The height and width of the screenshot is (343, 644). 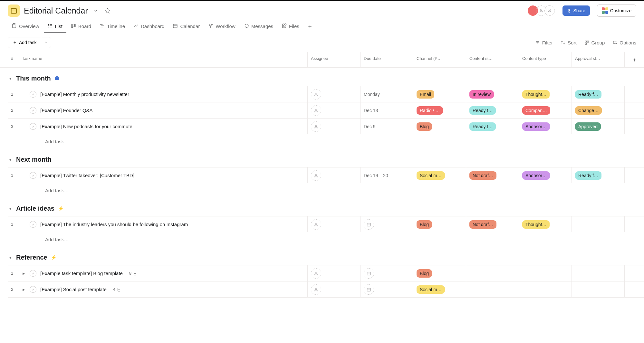 I want to click on tag: Compan…, so click(x=536, y=110).